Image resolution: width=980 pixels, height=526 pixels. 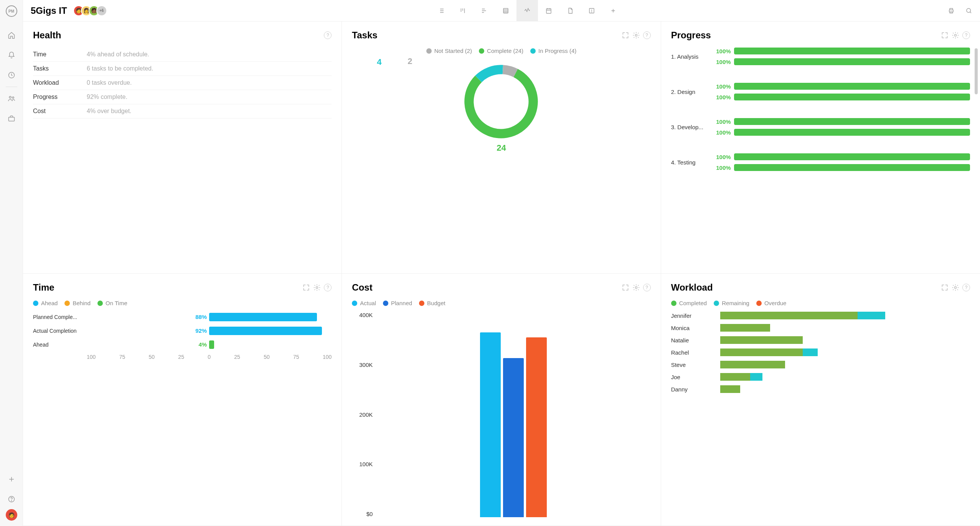 What do you see at coordinates (527, 11) in the screenshot?
I see `view-dashboard-icon` at bounding box center [527, 11].